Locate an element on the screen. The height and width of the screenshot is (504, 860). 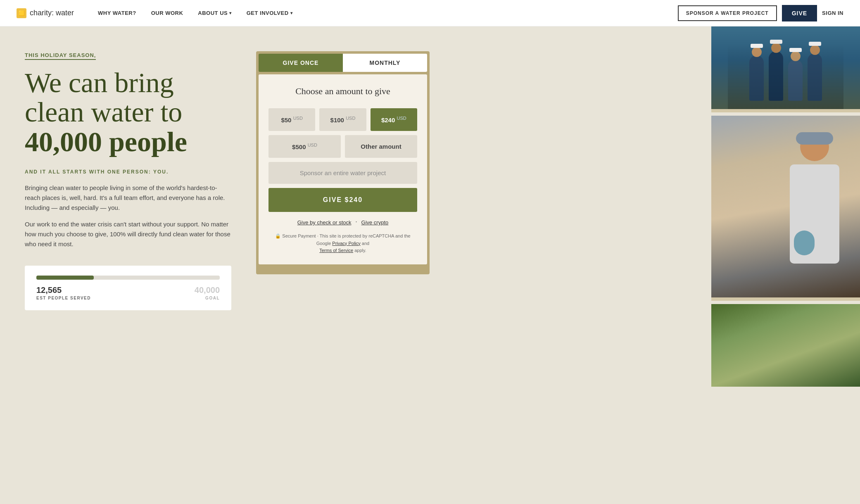
photo-workers is located at coordinates (786, 68).